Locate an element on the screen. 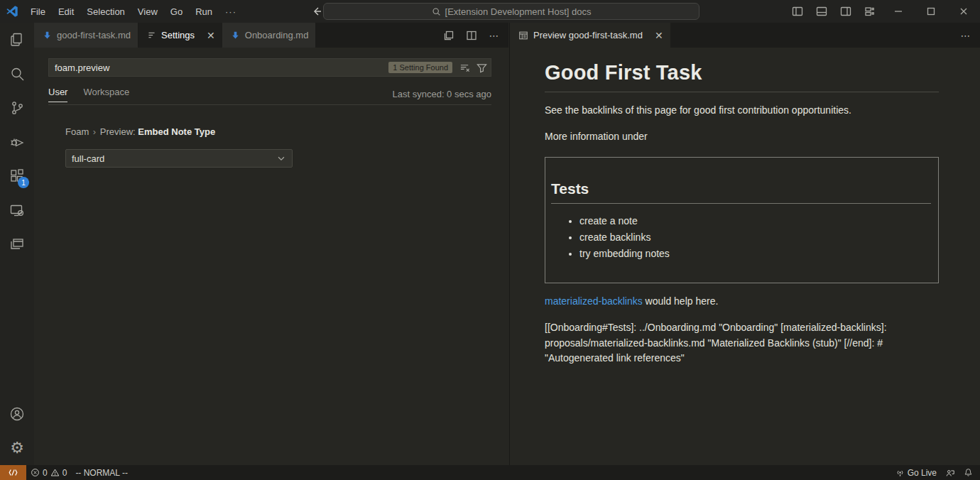  preview-paragraph: More information under is located at coordinates (741, 137).